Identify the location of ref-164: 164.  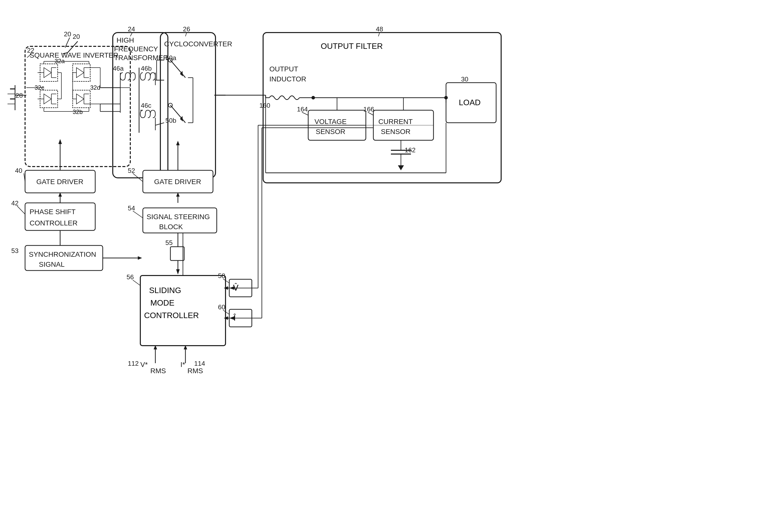
(302, 109).